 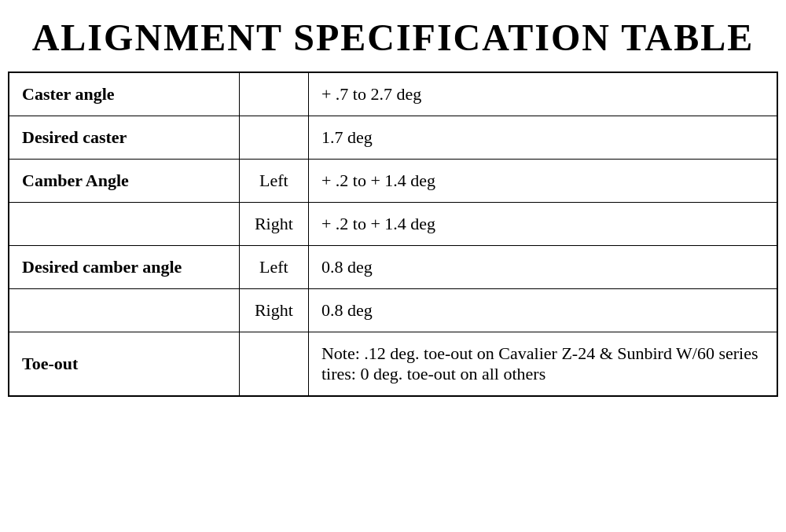 What do you see at coordinates (393, 181) in the screenshot?
I see `table-row: Camber AngleLeft+ .2 to + 1.4 deg` at bounding box center [393, 181].